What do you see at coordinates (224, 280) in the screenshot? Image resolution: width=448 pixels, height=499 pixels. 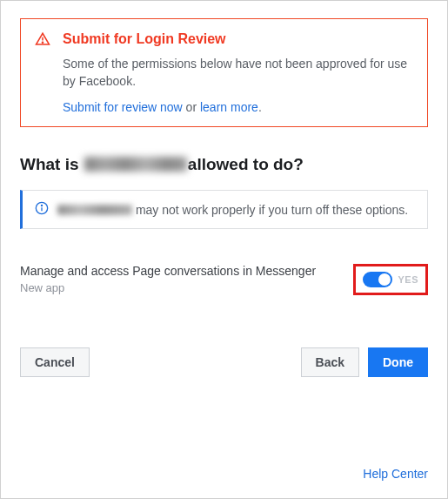 I see `permission-row: Manage and access Page conversations in …` at bounding box center [224, 280].